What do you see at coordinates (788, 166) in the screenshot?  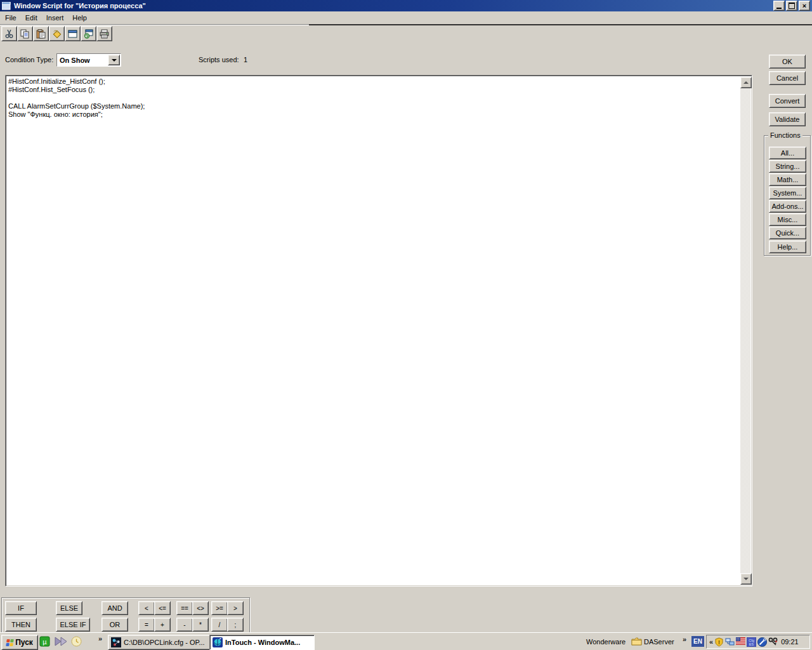 I see `functions-string-button: String...` at bounding box center [788, 166].